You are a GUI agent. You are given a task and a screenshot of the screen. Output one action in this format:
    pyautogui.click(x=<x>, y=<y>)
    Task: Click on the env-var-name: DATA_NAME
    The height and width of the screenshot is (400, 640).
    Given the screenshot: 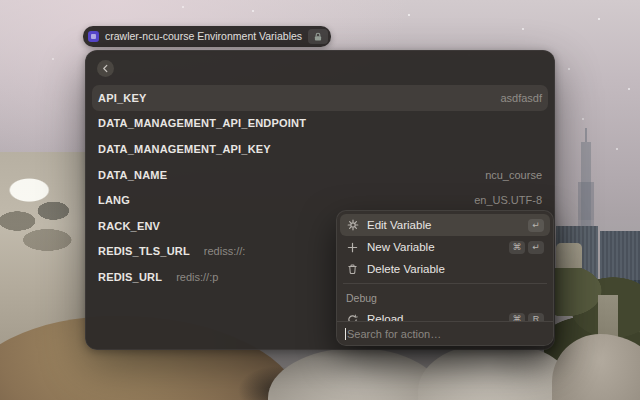 What is the action you would take?
    pyautogui.click(x=132, y=175)
    